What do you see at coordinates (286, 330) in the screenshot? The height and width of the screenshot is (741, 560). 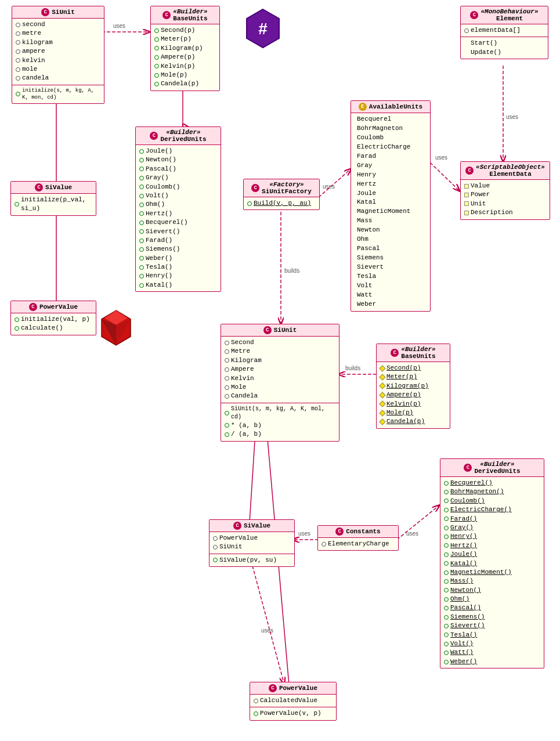 I see `siunit-mid-title: SiUnit` at bounding box center [286, 330].